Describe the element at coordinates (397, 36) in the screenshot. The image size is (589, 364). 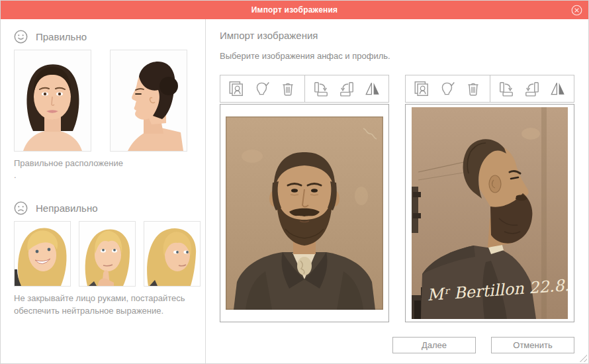
I see `import-heading: Импорт изображения` at that location.